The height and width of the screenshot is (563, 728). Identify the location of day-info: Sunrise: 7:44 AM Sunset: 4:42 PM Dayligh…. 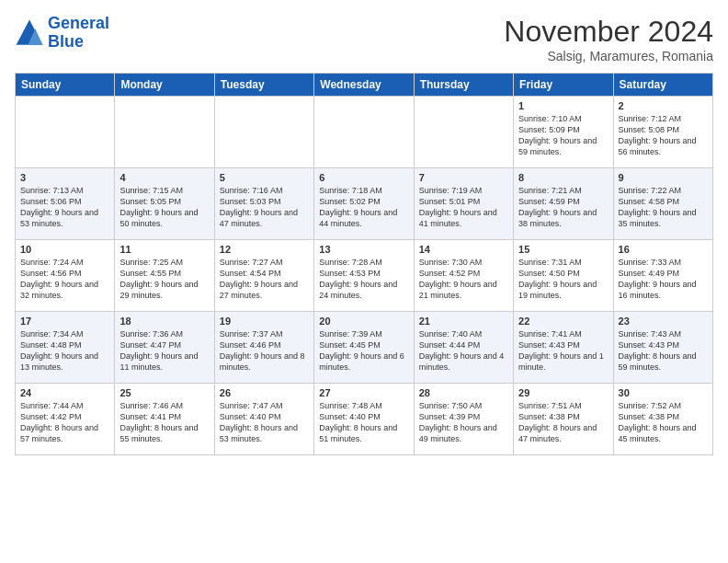
(64, 423).